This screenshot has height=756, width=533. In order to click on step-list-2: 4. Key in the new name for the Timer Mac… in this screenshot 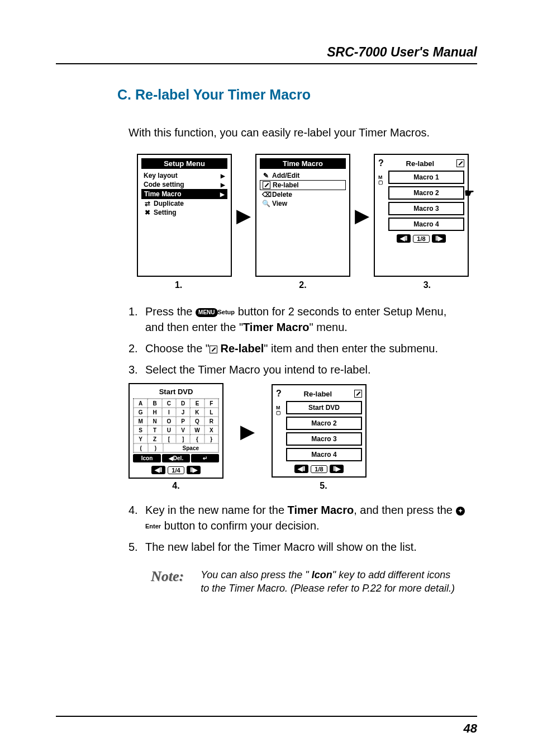, I will do `click(297, 528)`.